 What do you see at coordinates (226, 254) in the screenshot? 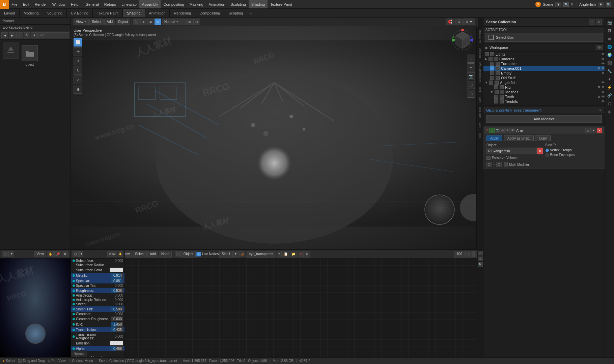
I see `slot-btn: Slot 1` at bounding box center [226, 254].